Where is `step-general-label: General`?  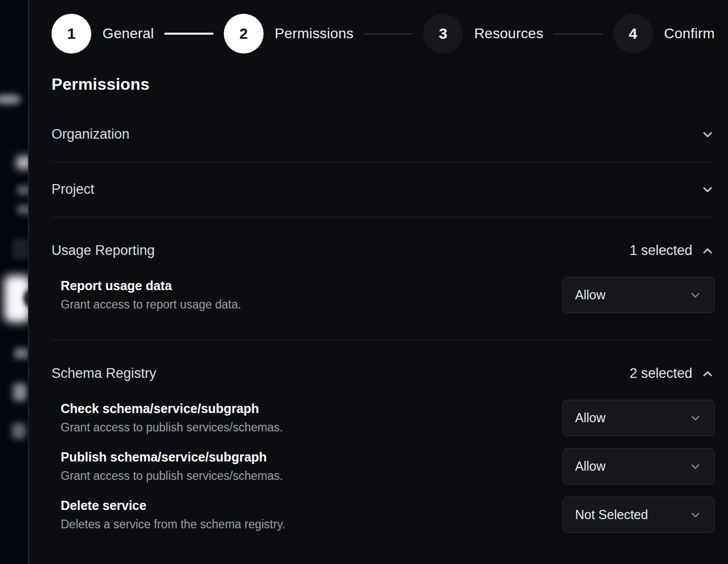
step-general-label: General is located at coordinates (128, 34).